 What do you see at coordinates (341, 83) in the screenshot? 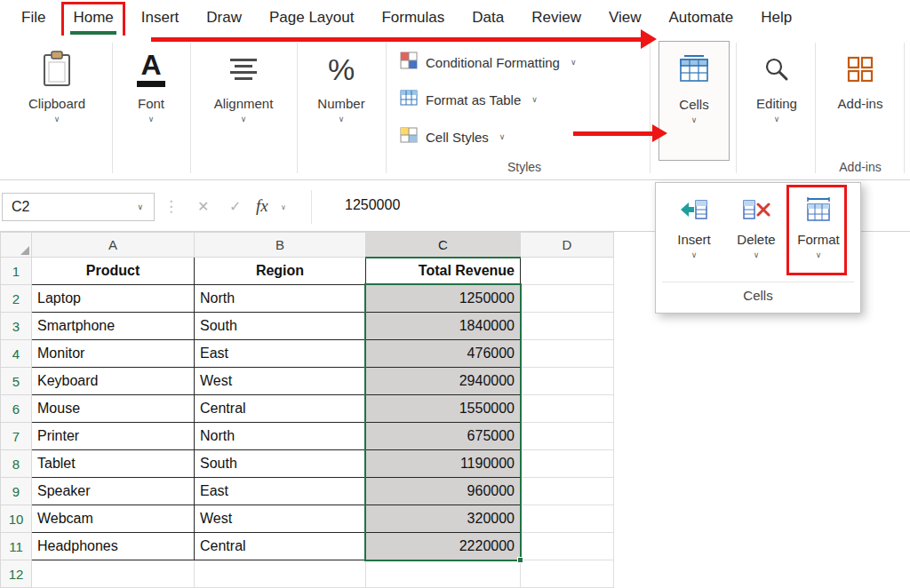
I see `number-group-button: % Number ∨` at bounding box center [341, 83].